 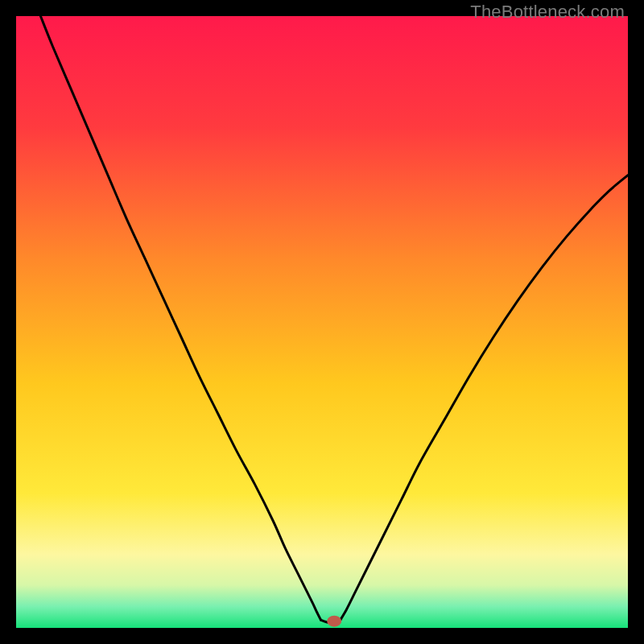 What do you see at coordinates (334, 621) in the screenshot?
I see `optimum-marker` at bounding box center [334, 621].